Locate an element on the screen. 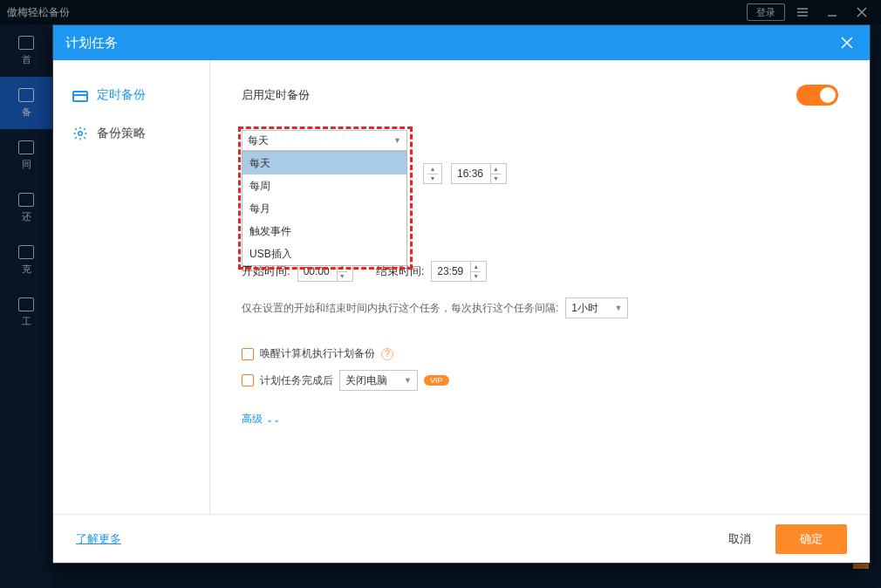 This screenshot has width=881, height=588. after-done-select: 关闭电脑 ▼ is located at coordinates (379, 380).